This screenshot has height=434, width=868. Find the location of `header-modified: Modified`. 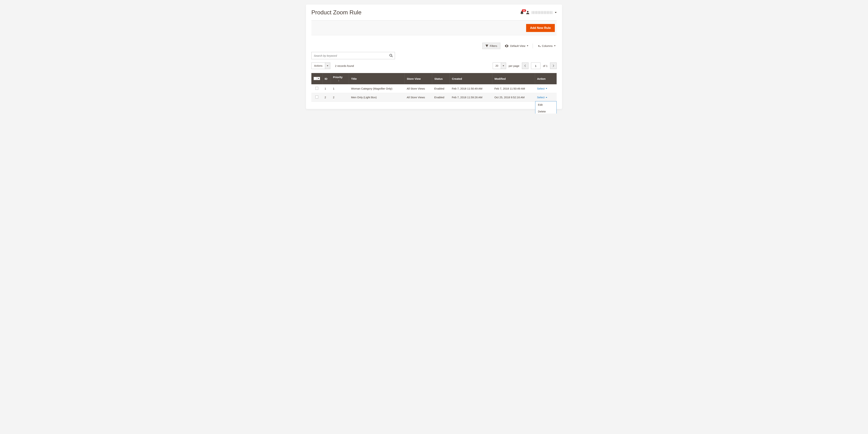

header-modified: Modified is located at coordinates (514, 79).